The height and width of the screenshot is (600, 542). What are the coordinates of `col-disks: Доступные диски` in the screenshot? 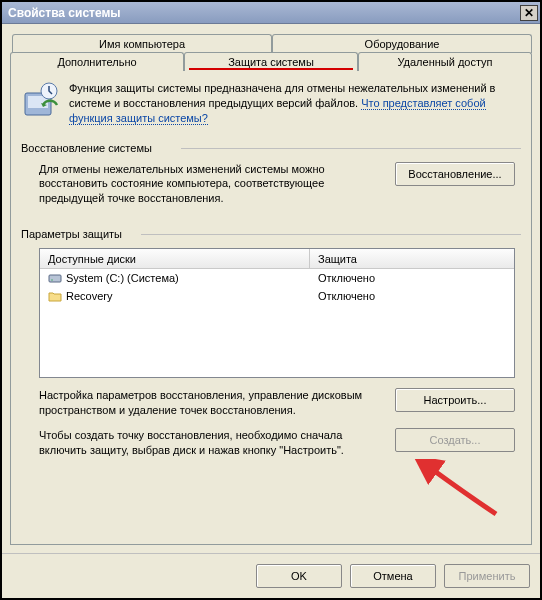 It's located at (175, 258).